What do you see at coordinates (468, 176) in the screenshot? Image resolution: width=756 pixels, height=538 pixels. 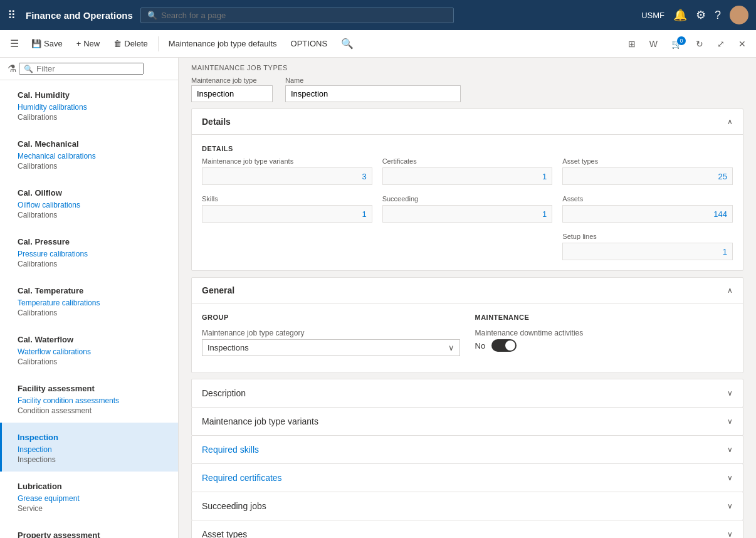 I see `certs-value: 1` at bounding box center [468, 176].